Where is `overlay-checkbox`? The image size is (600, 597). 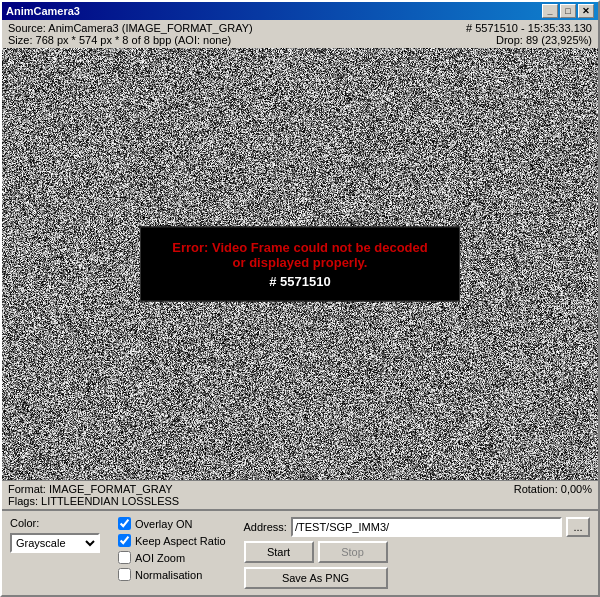 overlay-checkbox is located at coordinates (124, 524).